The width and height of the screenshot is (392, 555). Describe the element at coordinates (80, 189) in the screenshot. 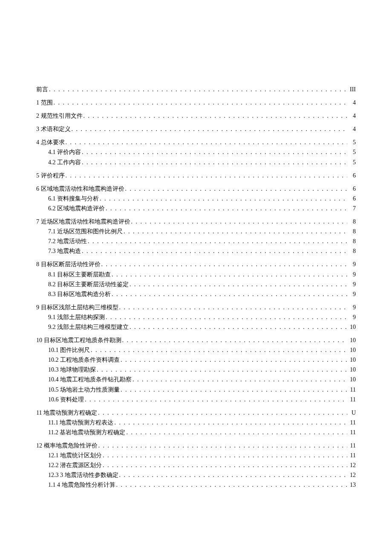

I see `toc-entry-label: 6 区域地震活动性和地震构造评价` at that location.